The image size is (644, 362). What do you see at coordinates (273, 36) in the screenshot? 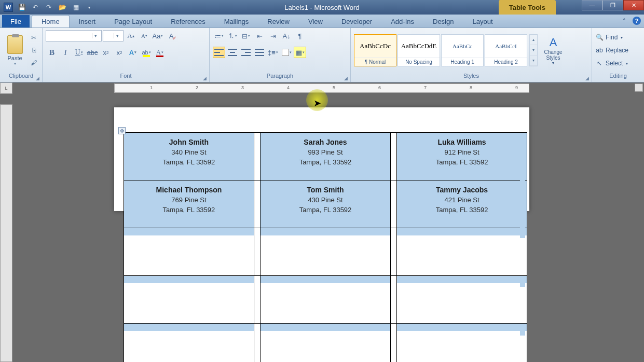
I see `increase-indent-icon: ⇥` at bounding box center [273, 36].